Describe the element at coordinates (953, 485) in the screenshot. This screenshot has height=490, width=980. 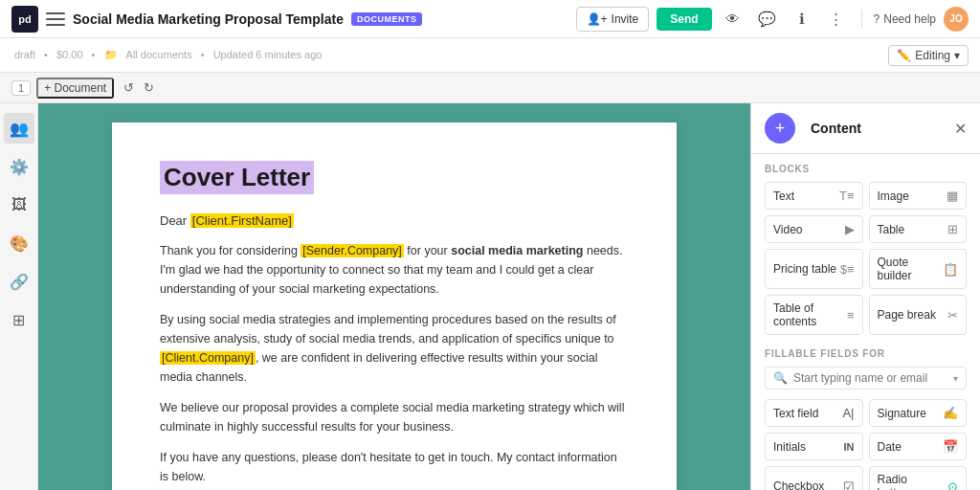
I see `radio-buttons-icon: ⊙` at that location.